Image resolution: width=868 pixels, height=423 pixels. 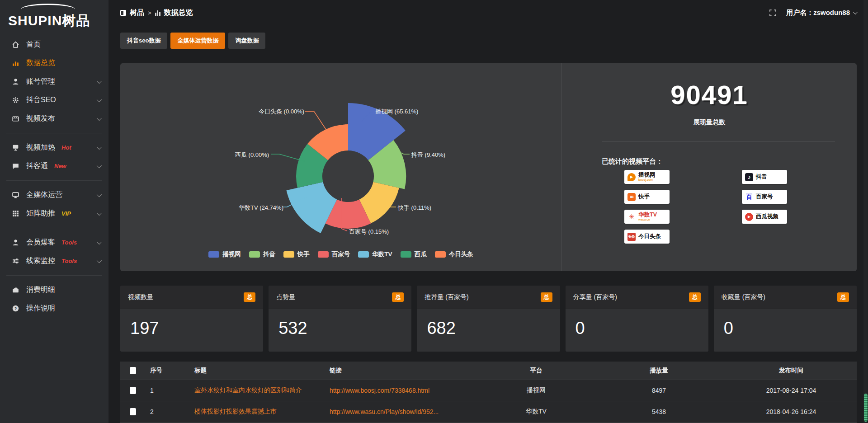 I want to click on platform-name: 百家号, so click(x=764, y=197).